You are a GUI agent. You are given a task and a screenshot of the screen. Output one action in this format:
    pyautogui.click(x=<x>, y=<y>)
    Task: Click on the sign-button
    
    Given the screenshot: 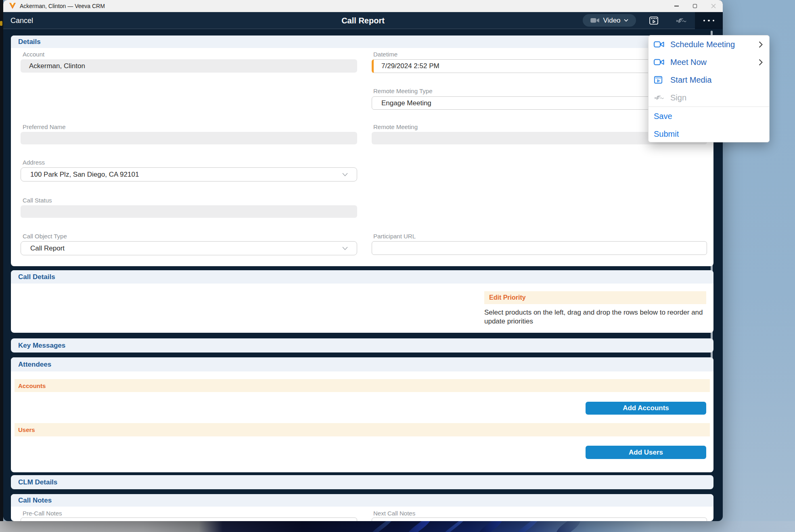 What is the action you would take?
    pyautogui.click(x=681, y=21)
    